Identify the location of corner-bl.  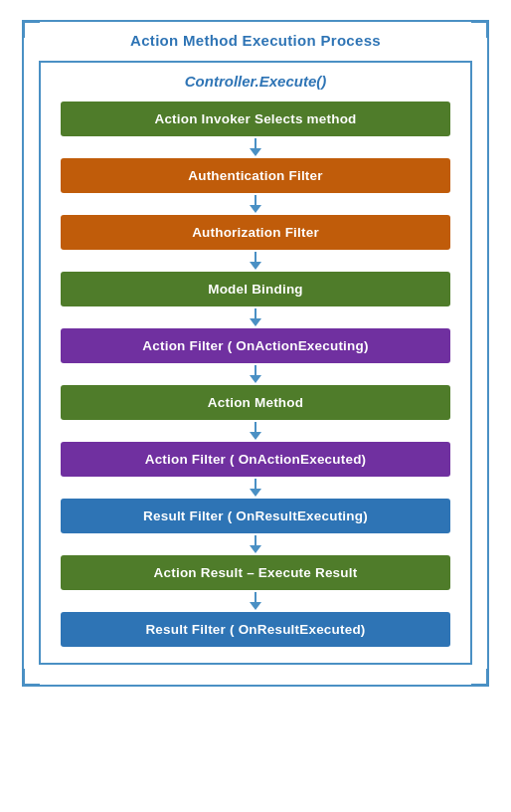
(31, 678).